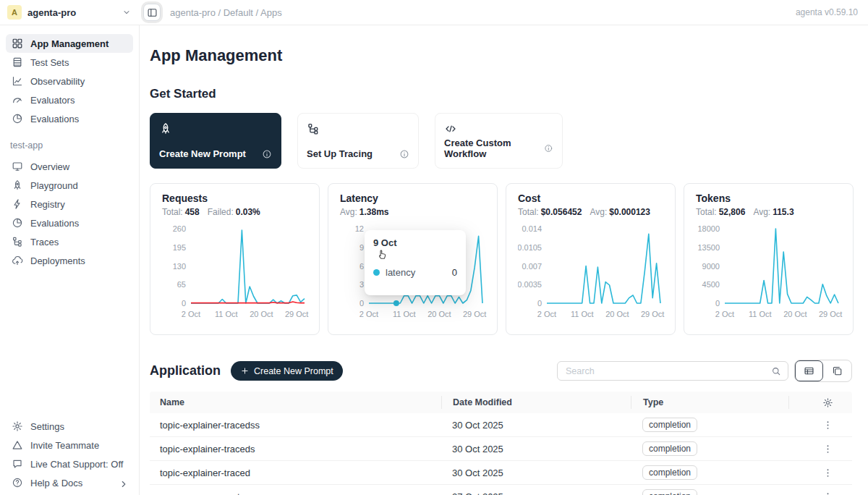  I want to click on sidebar-item-label: Test Sets, so click(49, 62).